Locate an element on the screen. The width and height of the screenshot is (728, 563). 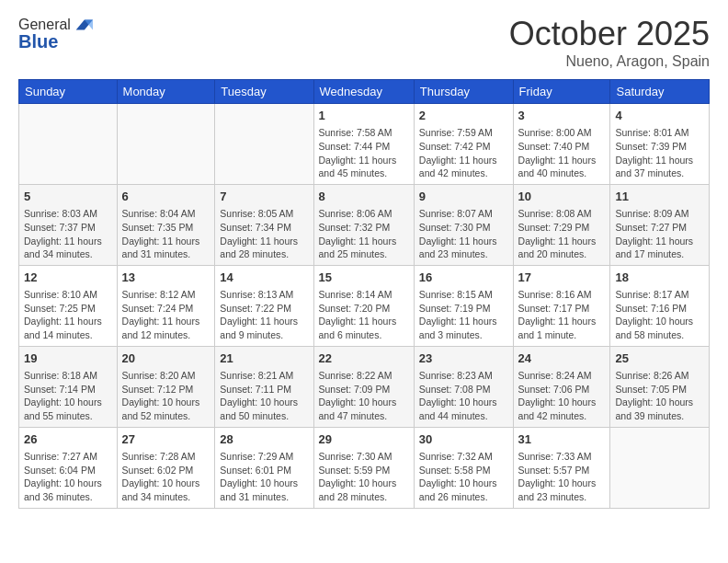
day-info: Sunrise: 8:09 AMSunset: 7:27 PMDaylight:… is located at coordinates (660, 234).